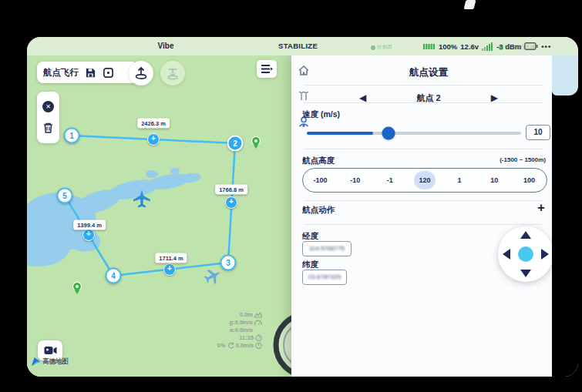 The width and height of the screenshot is (582, 392). I want to click on nudge-up-button, so click(526, 235).